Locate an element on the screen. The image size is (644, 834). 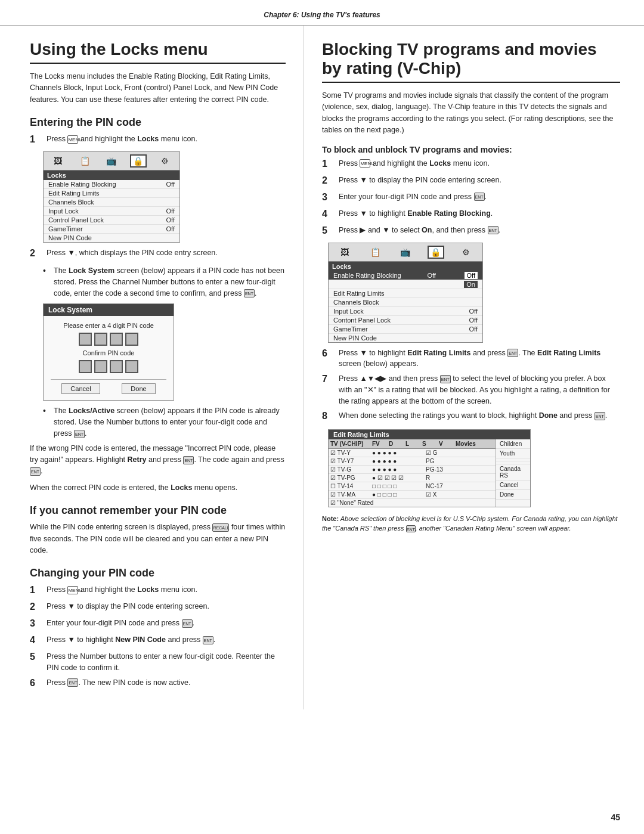
changing-pin-title: Changing your PIN code is located at coordinates (157, 573).